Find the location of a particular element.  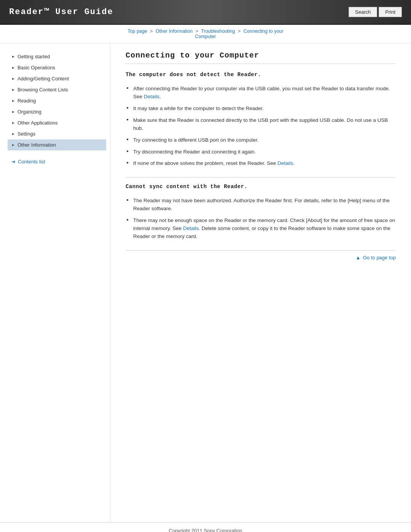

list-item: Make sure that the Reader is connected d… is located at coordinates (261, 125).